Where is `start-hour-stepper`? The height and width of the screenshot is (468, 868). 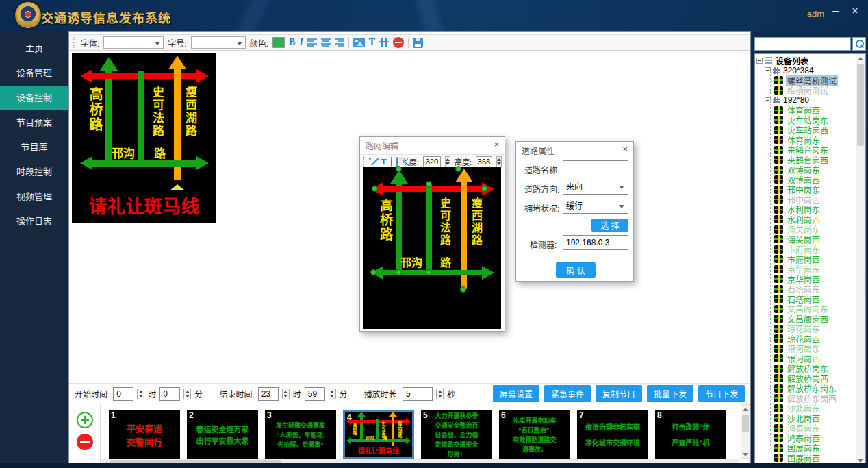 start-hour-stepper is located at coordinates (141, 394).